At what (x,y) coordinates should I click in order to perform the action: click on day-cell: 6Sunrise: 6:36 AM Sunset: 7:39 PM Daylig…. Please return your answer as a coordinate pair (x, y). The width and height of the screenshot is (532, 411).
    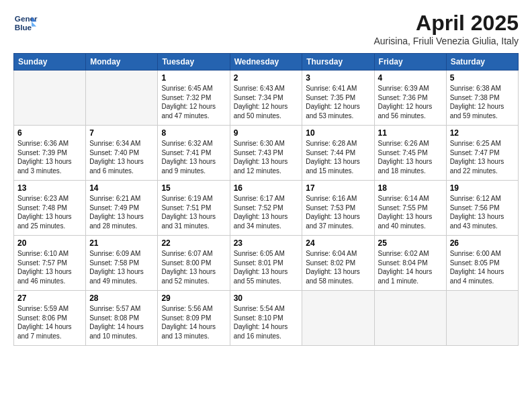
    Looking at the image, I should click on (50, 153).